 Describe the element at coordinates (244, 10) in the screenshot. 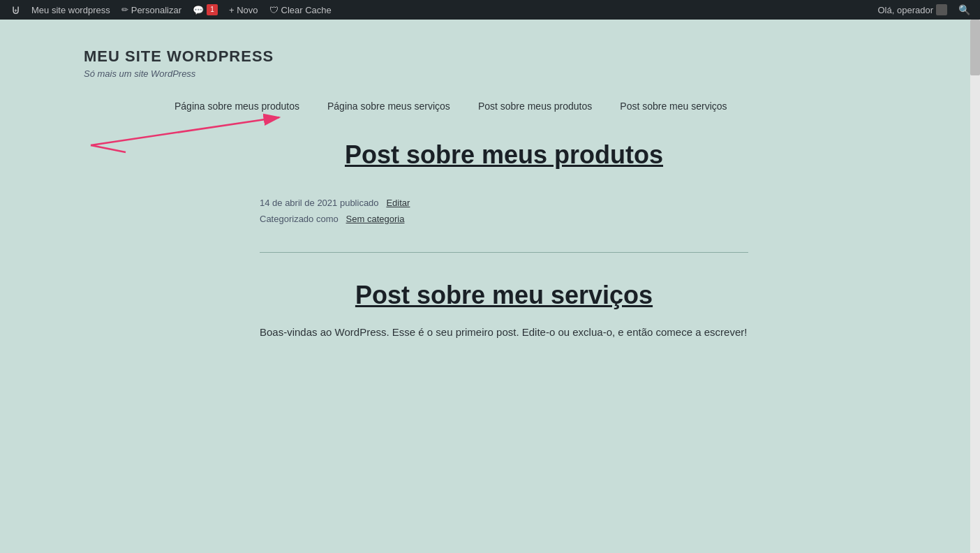

I see `new-label: + Novo` at that location.